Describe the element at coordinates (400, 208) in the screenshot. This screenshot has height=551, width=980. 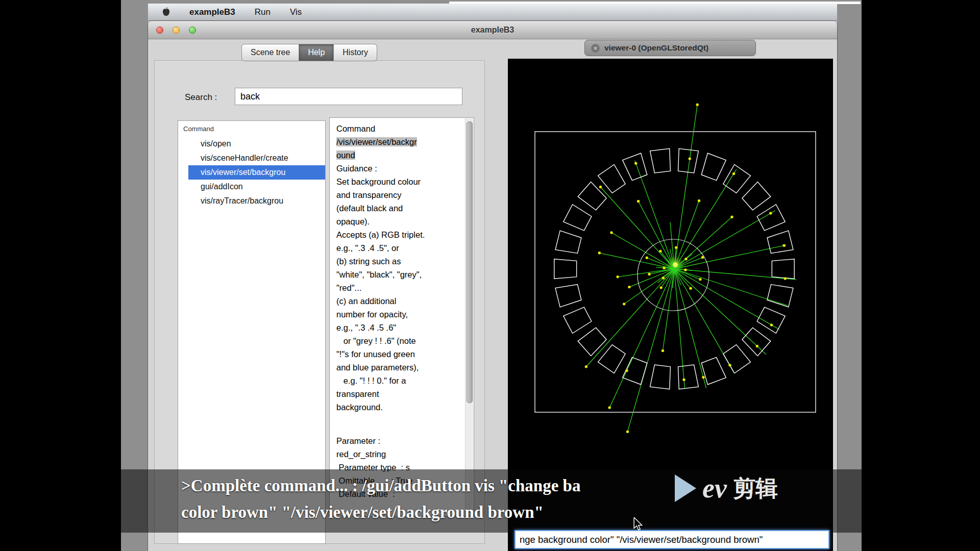
I see `guidance-line: (default black and` at that location.